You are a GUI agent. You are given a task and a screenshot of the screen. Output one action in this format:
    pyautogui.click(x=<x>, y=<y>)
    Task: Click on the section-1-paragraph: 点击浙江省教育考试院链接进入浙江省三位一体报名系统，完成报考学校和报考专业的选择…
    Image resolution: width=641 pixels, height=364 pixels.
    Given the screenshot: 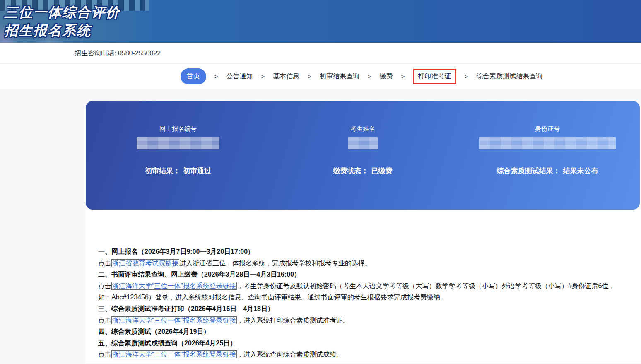 What is the action you would take?
    pyautogui.click(x=361, y=263)
    